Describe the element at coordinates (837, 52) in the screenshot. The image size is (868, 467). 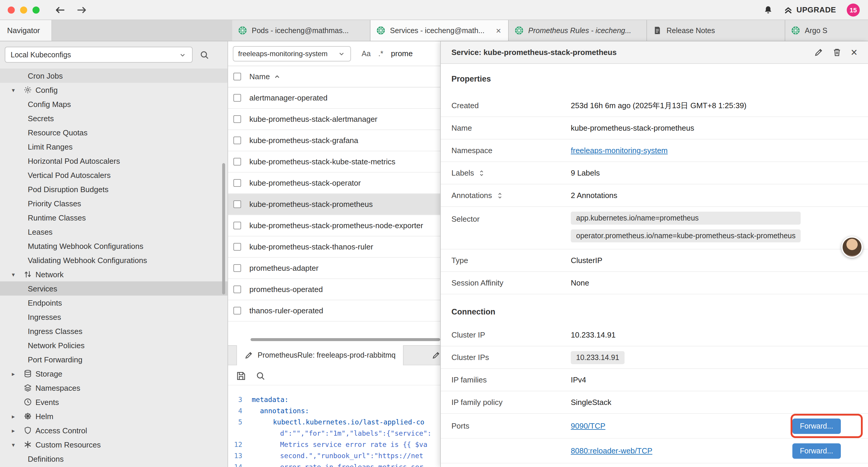
I see `trash-icon` at that location.